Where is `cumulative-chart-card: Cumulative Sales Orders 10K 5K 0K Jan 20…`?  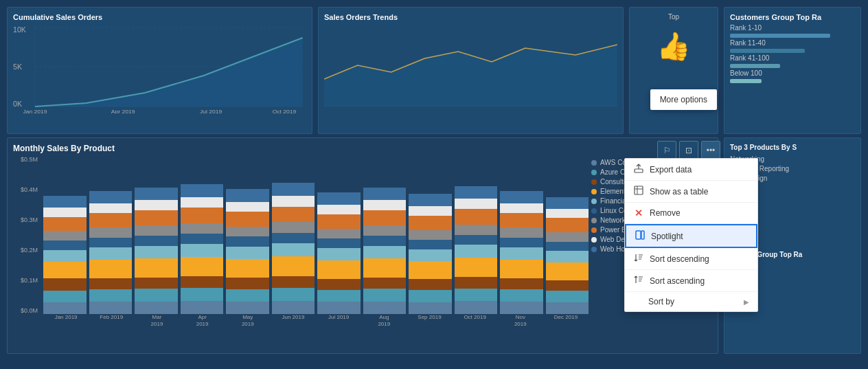 cumulative-chart-card: Cumulative Sales Orders 10K 5K 0K Jan 20… is located at coordinates (159, 70).